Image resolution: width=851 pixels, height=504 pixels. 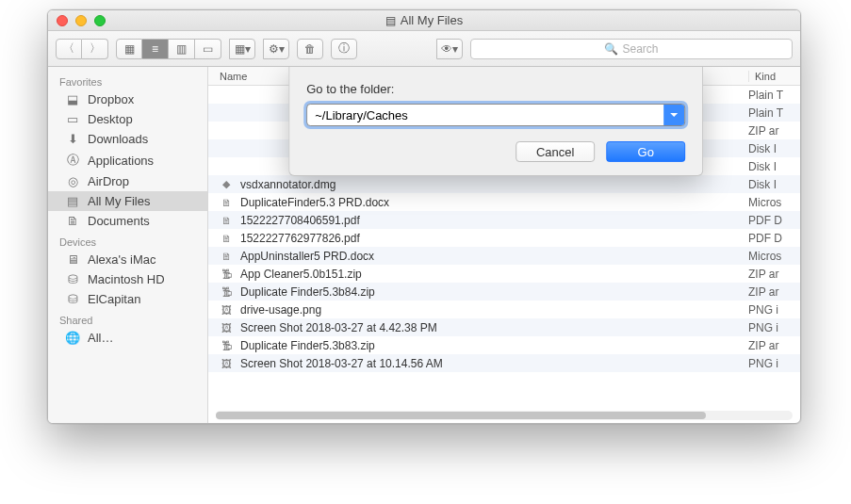 I want to click on search-icon: 🔍, so click(x=611, y=49).